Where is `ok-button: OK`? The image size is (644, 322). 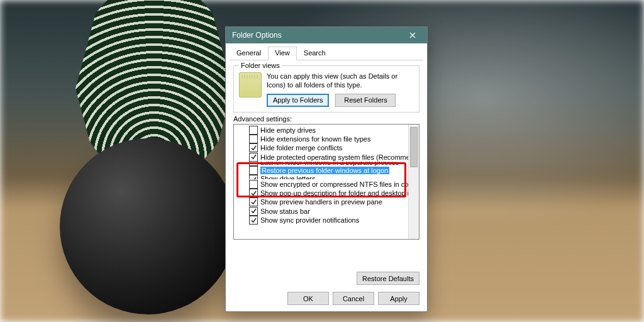
ok-button: OK is located at coordinates (308, 298).